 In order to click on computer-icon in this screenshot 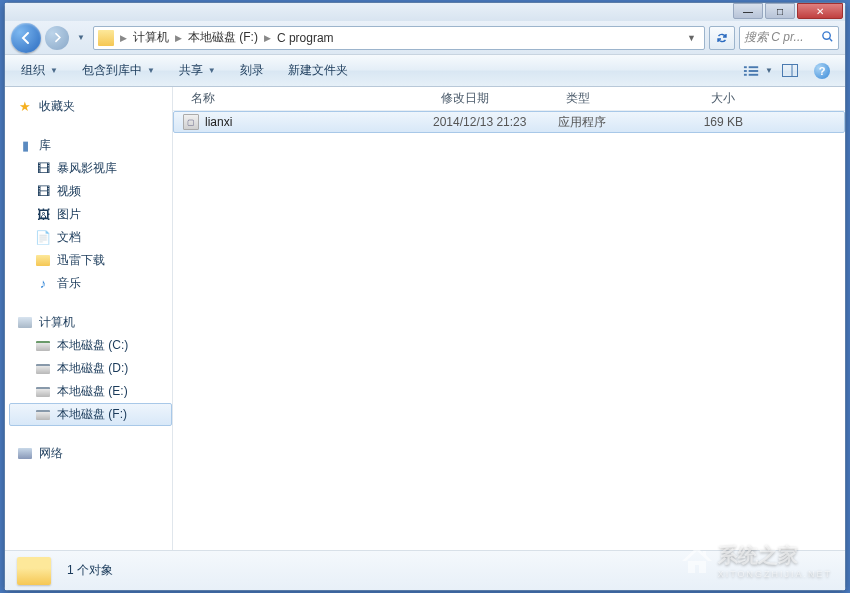, I will do `click(25, 323)`.